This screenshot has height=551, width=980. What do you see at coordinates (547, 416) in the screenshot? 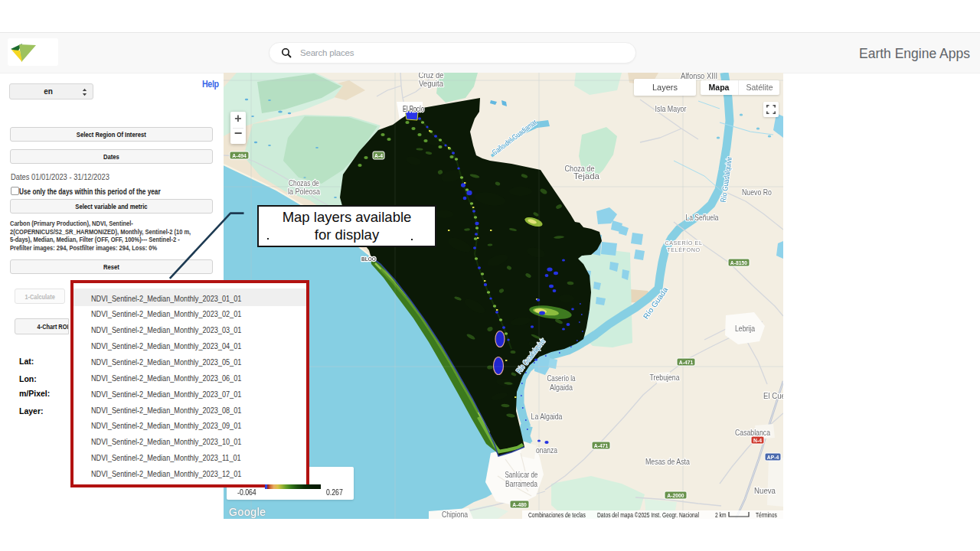
I see `svg-text: La Algaida` at bounding box center [547, 416].